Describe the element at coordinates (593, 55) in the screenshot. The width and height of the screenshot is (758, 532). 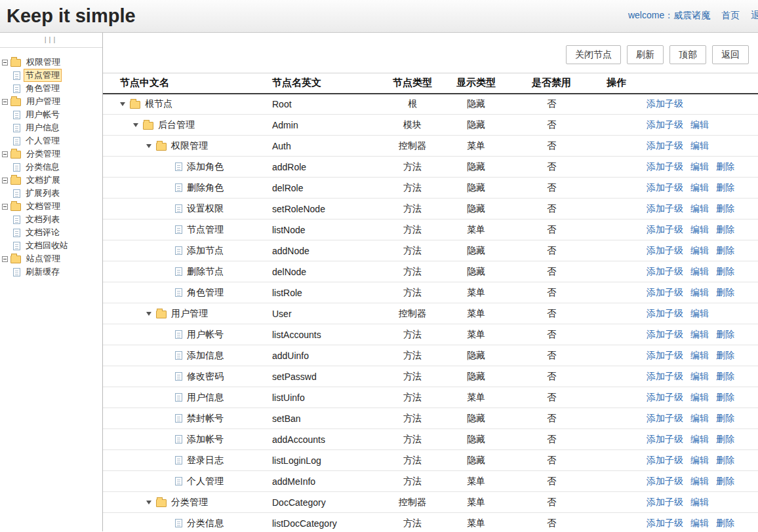
I see `close-node-button: 关闭节点` at that location.